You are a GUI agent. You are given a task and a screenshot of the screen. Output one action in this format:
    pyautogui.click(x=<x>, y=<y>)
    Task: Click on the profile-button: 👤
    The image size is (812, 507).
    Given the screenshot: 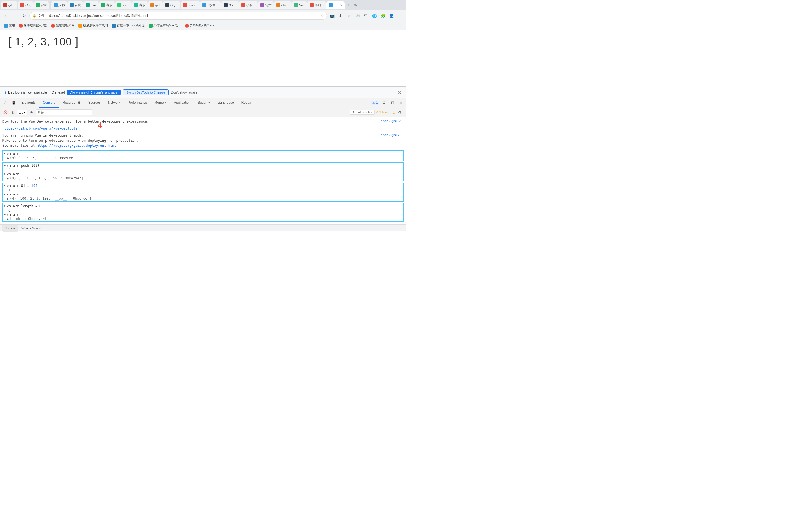 What is the action you would take?
    pyautogui.click(x=391, y=16)
    